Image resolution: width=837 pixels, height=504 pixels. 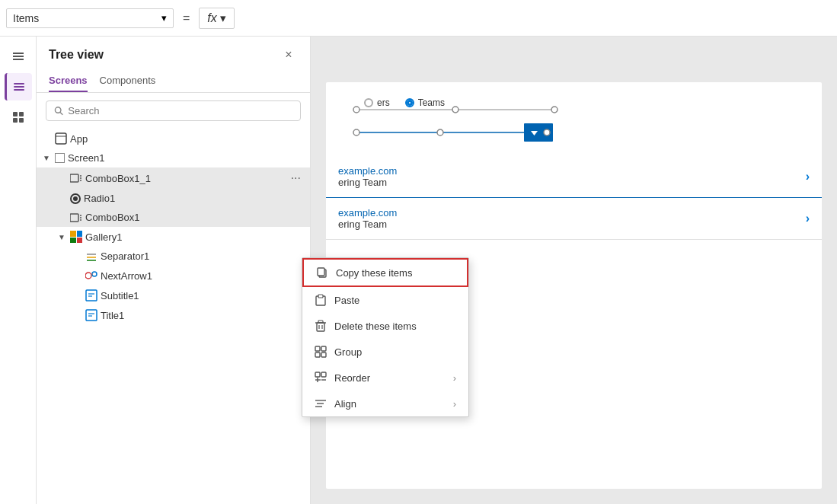 I want to click on paste-icon, so click(x=321, y=300).